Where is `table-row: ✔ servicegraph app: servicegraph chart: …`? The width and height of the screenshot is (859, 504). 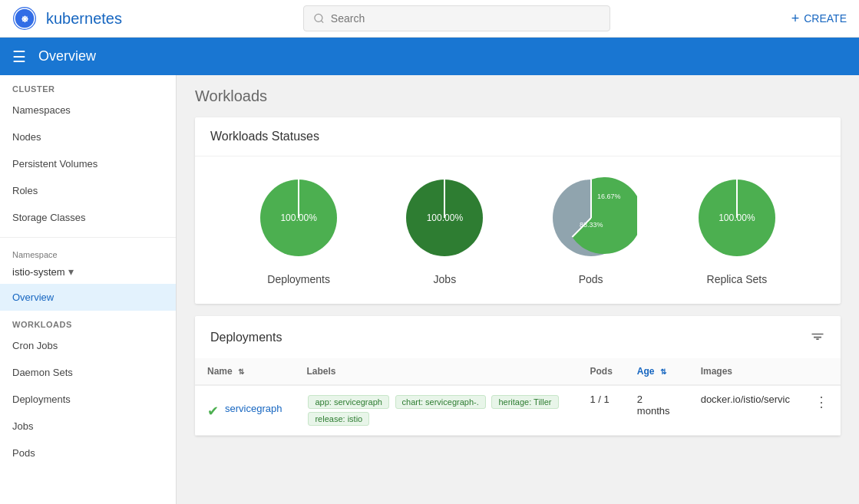 table-row: ✔ servicegraph app: servicegraph chart: … is located at coordinates (517, 410).